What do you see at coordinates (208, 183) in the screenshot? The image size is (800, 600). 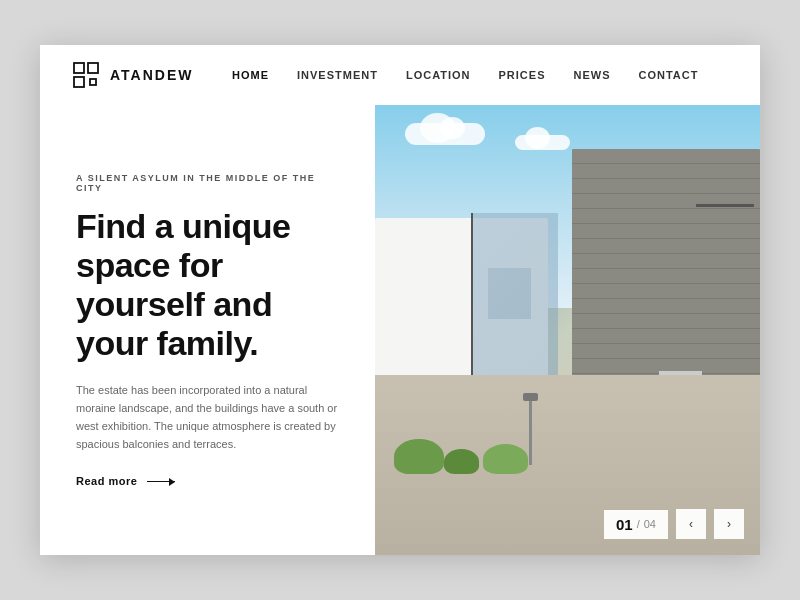 I see `tagline: A SILENT ASYLUM IN THE MIDDLE OF THE CIT…` at bounding box center [208, 183].